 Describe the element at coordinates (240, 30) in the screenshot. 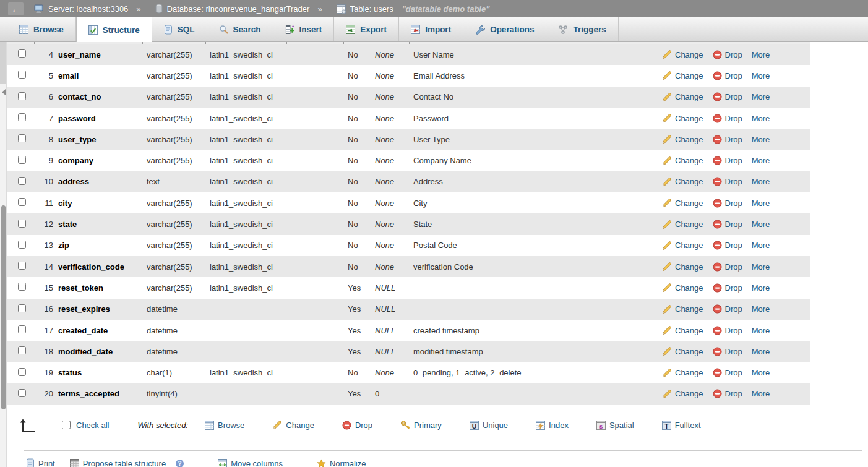

I see `tab-search: Search` at that location.